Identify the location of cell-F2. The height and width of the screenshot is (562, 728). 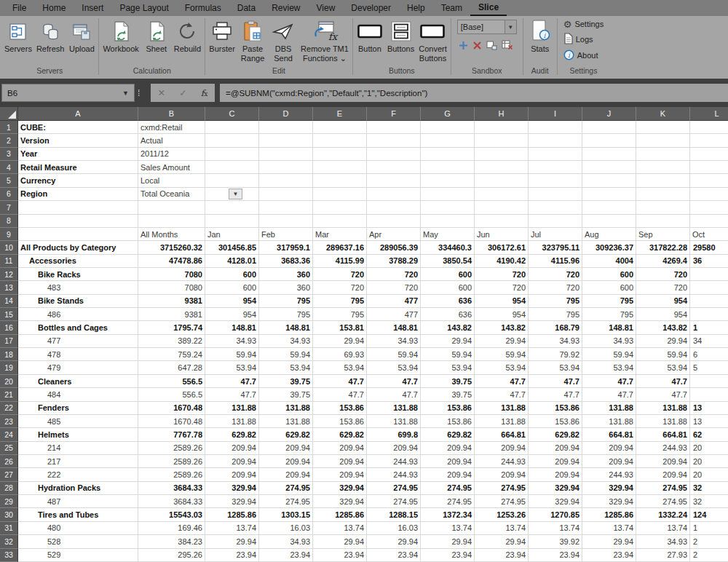
(394, 140).